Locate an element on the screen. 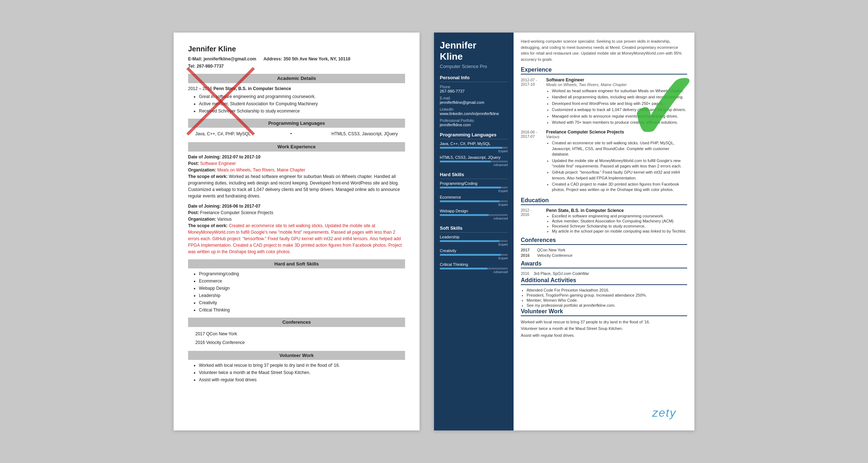 This screenshot has width=868, height=463. soft-skill-3: Critical Thinking Advanced is located at coordinates (474, 268).